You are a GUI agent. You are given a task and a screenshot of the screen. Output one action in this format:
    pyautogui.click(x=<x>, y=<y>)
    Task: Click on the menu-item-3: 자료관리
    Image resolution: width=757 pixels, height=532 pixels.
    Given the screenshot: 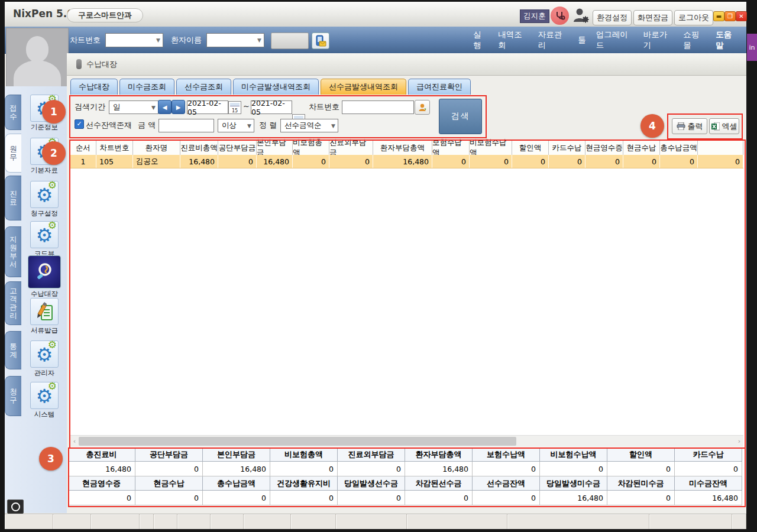 What is the action you would take?
    pyautogui.click(x=553, y=40)
    